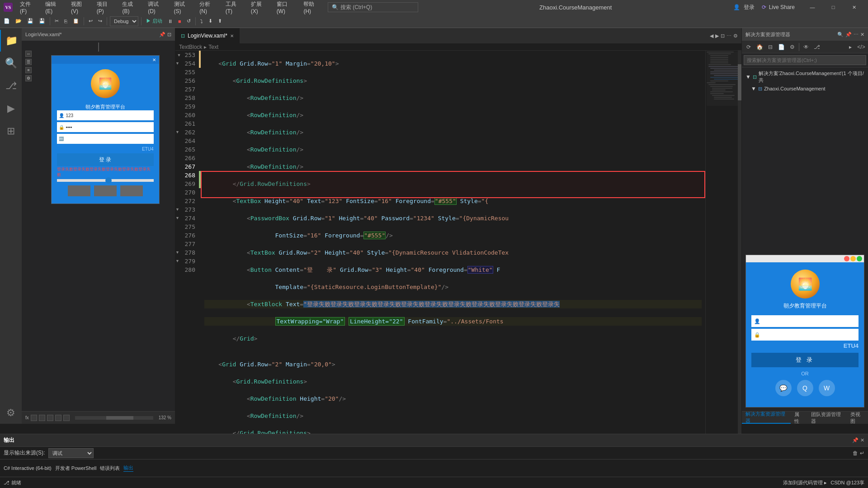  What do you see at coordinates (42, 418) in the screenshot?
I see `list-view-btn` at bounding box center [42, 418].